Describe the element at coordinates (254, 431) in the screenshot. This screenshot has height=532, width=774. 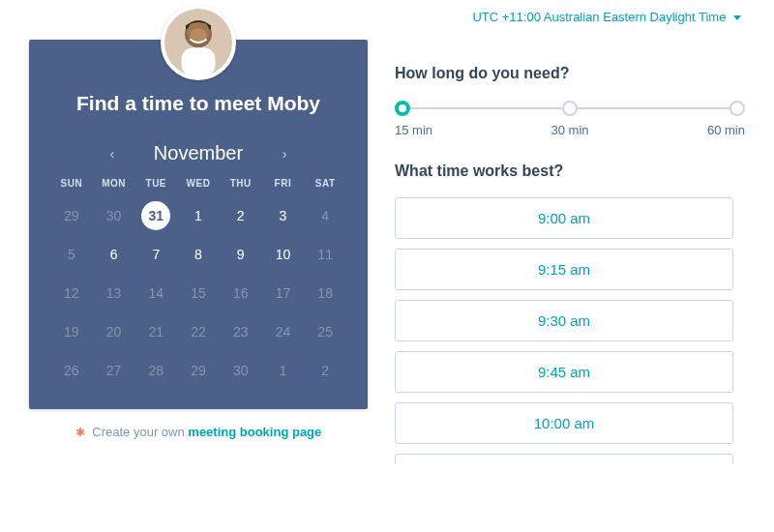
I see `footer-link: meeting booking page` at that location.